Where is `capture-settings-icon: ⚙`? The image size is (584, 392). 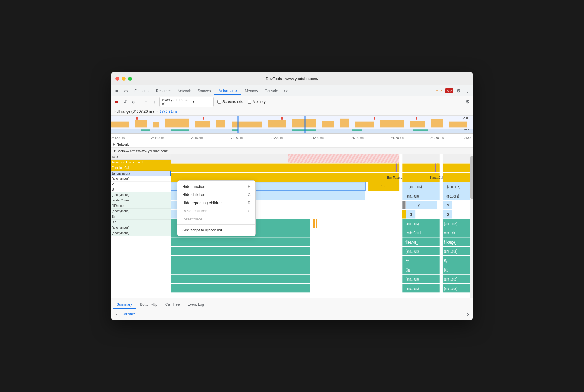
capture-settings-icon: ⚙ is located at coordinates (468, 101).